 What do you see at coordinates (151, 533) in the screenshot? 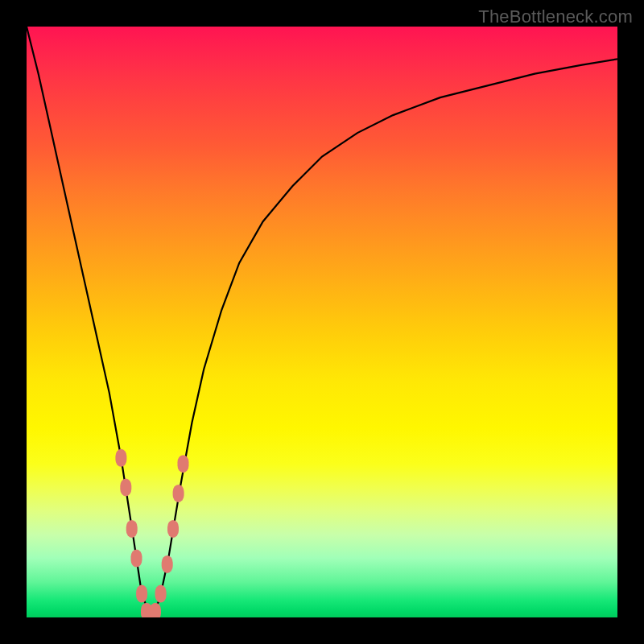
I see `marker-group` at bounding box center [151, 533].